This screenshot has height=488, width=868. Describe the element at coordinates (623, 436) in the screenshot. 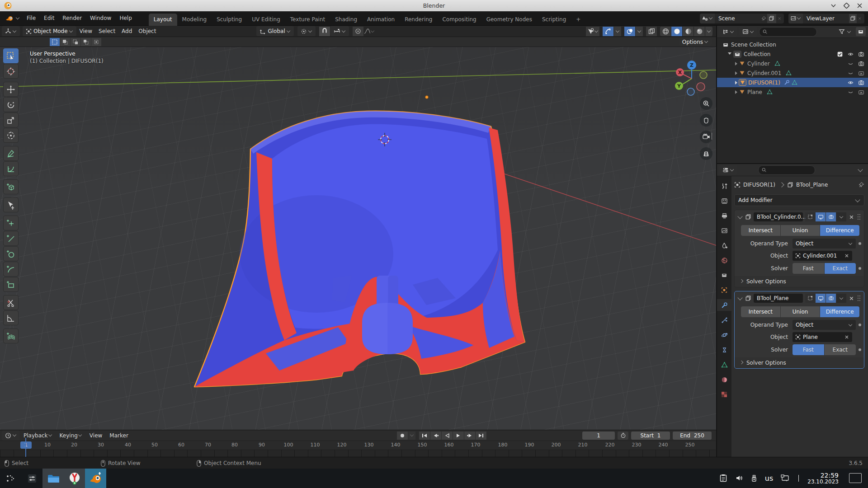

I see `use-preview-range-toggle` at that location.